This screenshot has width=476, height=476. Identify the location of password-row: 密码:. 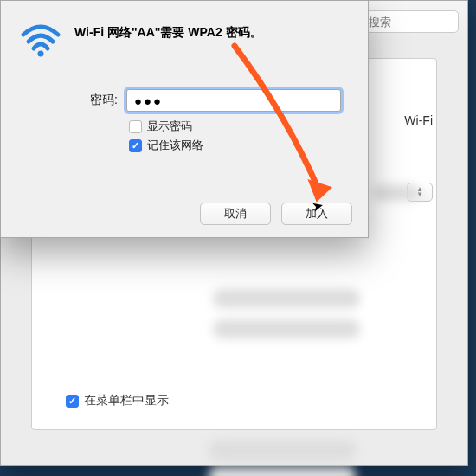
(208, 100).